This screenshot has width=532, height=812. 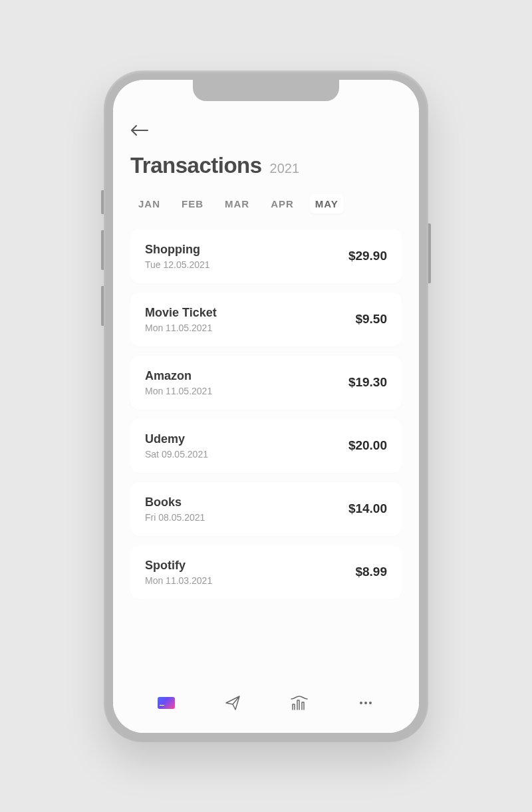 I want to click on transaction-amount: $19.30, so click(x=368, y=382).